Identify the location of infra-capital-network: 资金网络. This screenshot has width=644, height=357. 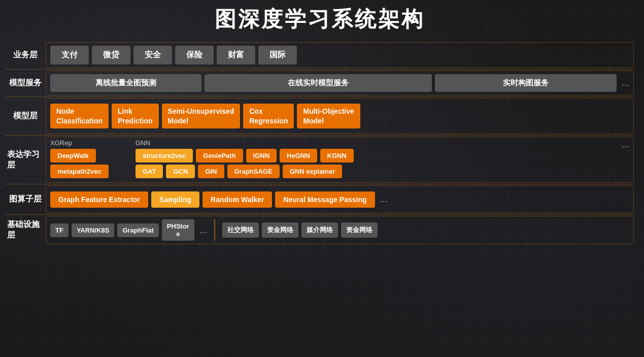
(280, 230).